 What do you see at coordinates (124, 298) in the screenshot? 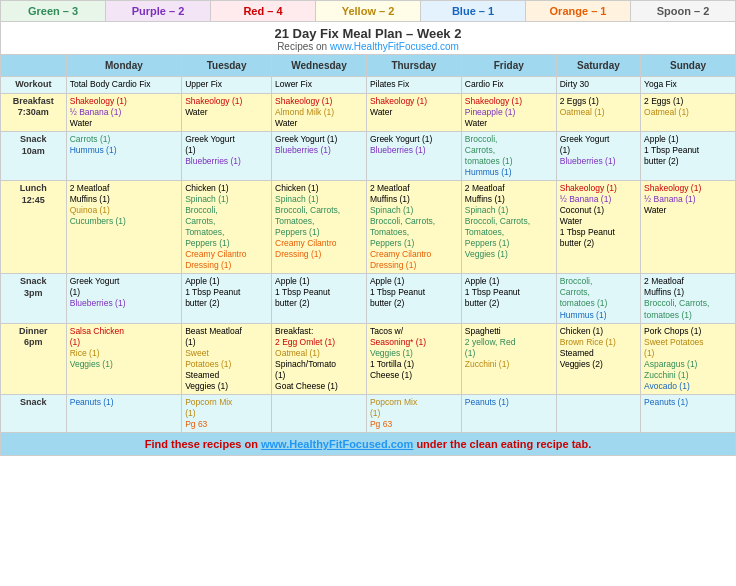
I see `snack2-monday: Greek Yogurt(1) Blueberries (1)` at bounding box center [124, 298].